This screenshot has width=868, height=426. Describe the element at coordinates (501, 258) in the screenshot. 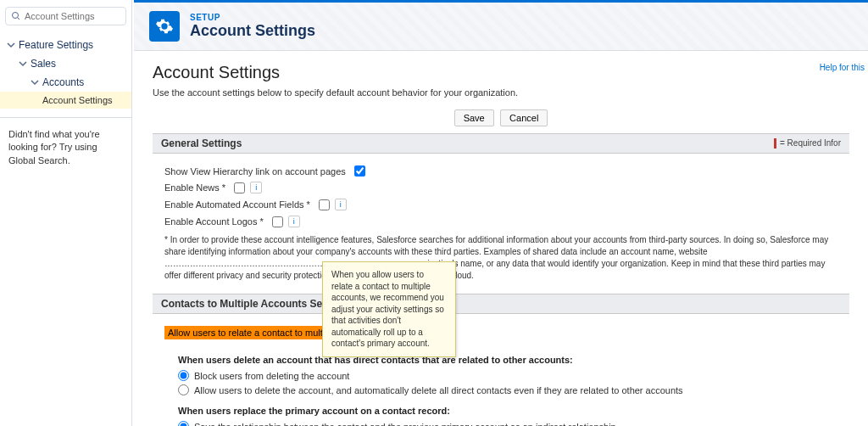

I see `general-disclaimer: * In order to provide these account inte…` at that location.